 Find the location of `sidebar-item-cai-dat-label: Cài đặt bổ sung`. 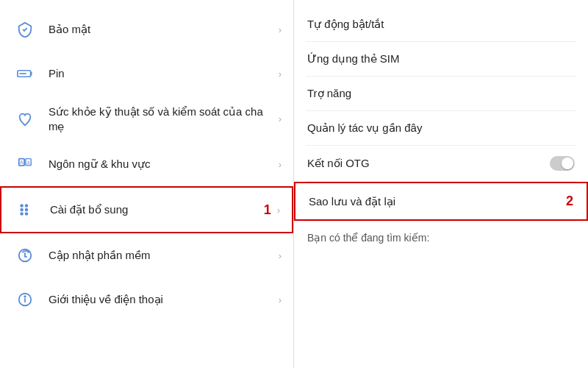

sidebar-item-cai-dat-label: Cài đặt bổ sung is located at coordinates (153, 210).